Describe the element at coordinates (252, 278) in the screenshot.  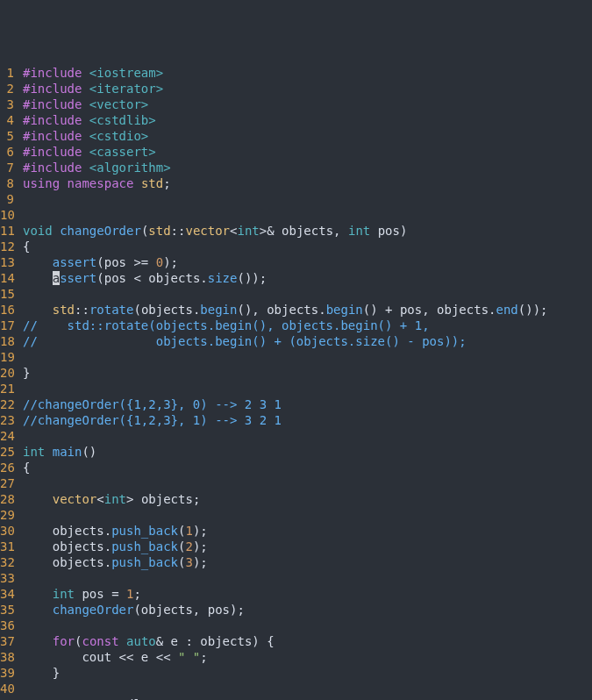
I see `token-pu: ());` at that location.